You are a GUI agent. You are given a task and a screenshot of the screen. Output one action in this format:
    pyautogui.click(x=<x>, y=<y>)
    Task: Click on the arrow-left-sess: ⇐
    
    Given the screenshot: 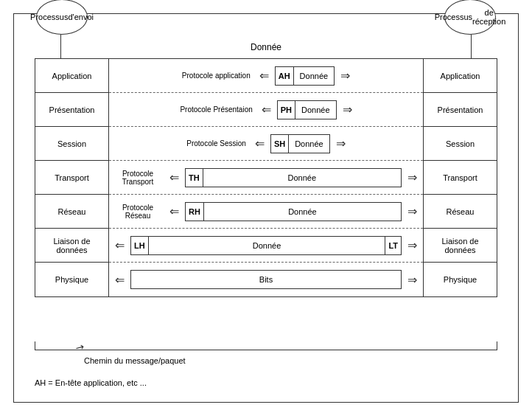 What is the action you would take?
    pyautogui.click(x=259, y=143)
    